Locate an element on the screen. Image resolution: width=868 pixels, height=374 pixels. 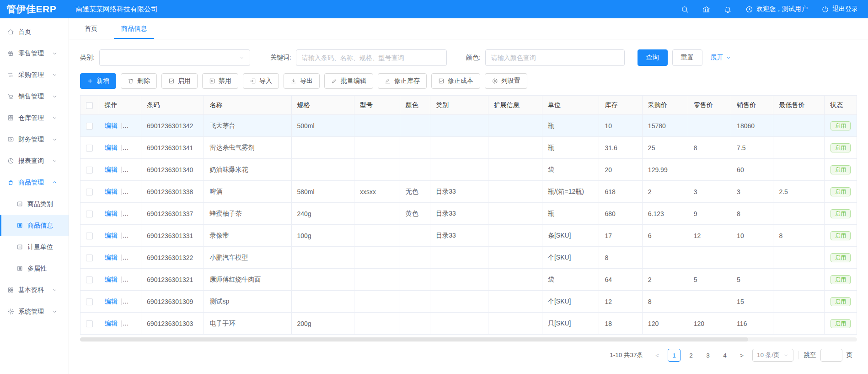
color-input is located at coordinates (555, 58).